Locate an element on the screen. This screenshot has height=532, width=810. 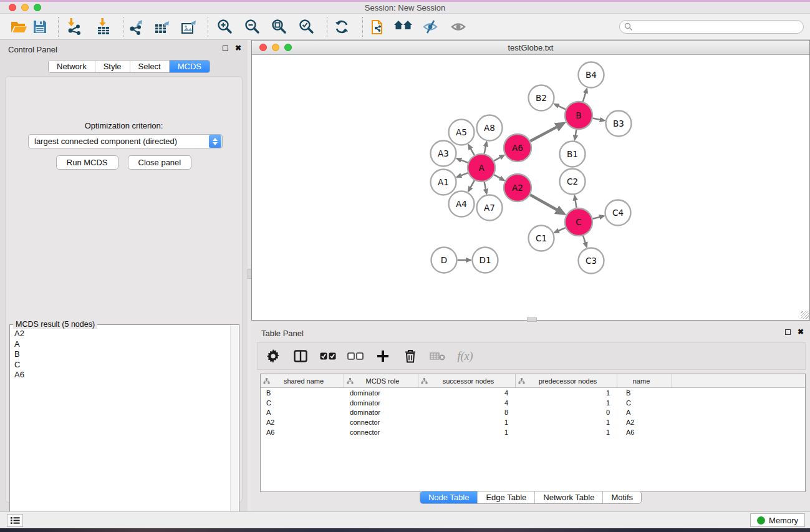
resize-corner-handle is located at coordinates (804, 316).